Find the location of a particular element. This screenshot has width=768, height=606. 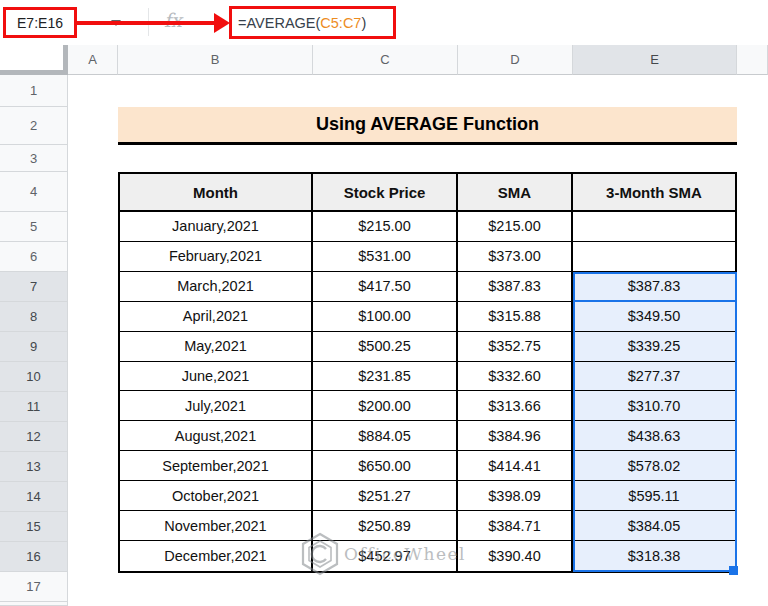

table-cell-r10-c0: June,2021 is located at coordinates (216, 377).